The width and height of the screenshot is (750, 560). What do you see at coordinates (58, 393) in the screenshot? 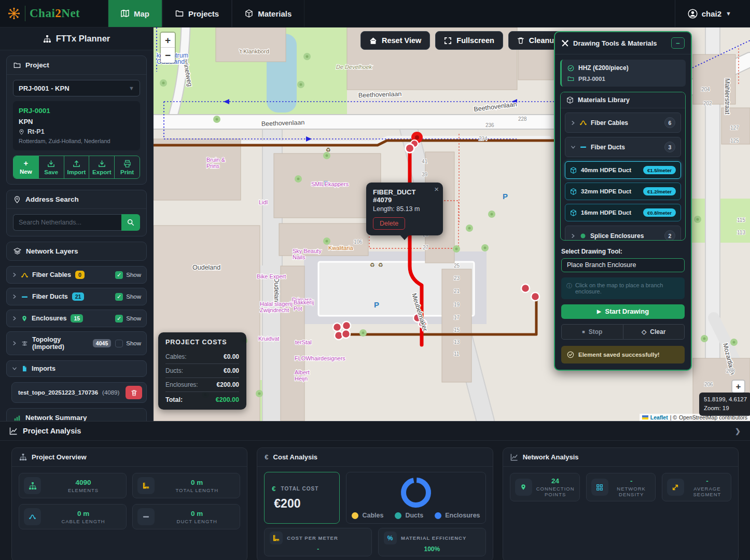
I see `import-file-name: test_topo_20251223_170736` at bounding box center [58, 393].